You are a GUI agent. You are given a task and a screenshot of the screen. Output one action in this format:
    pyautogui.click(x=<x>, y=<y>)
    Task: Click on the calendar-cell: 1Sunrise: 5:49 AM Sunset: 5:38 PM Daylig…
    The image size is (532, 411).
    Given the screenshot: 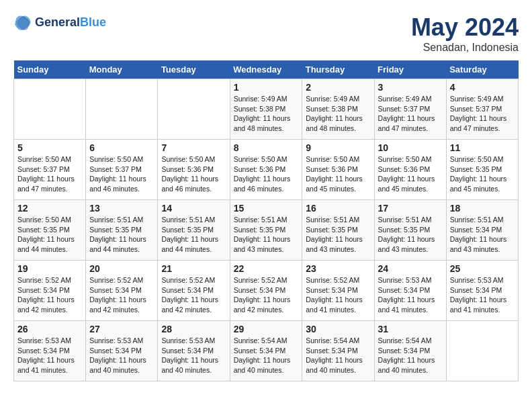 What is the action you would take?
    pyautogui.click(x=266, y=109)
    